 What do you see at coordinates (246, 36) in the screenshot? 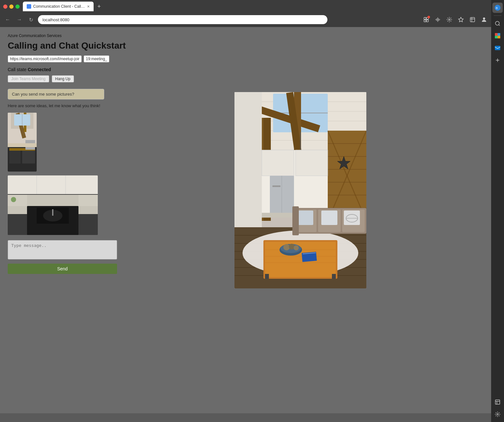
I see `app-title: Azure Communication Services` at bounding box center [246, 36].